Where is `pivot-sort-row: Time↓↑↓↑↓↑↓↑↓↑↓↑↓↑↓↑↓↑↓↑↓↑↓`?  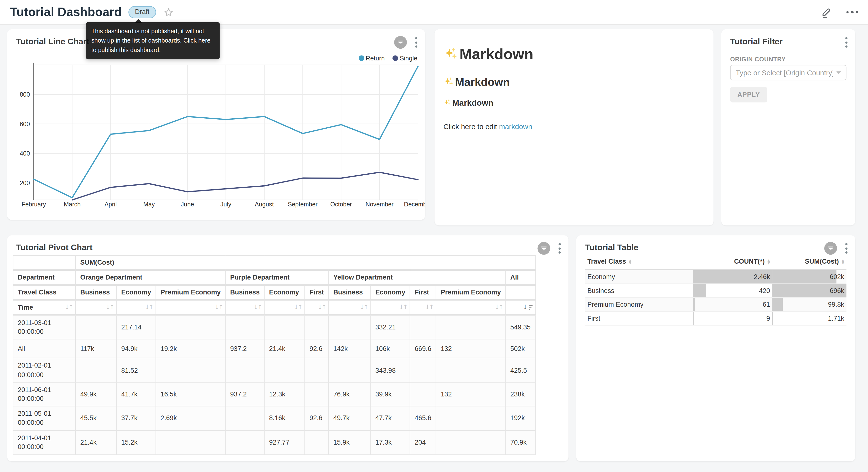 pivot-sort-row: Time↓↑↓↑↓↑↓↑↓↑↓↑↓↑↓↑↓↑↓↑↓↑↓ is located at coordinates (274, 307).